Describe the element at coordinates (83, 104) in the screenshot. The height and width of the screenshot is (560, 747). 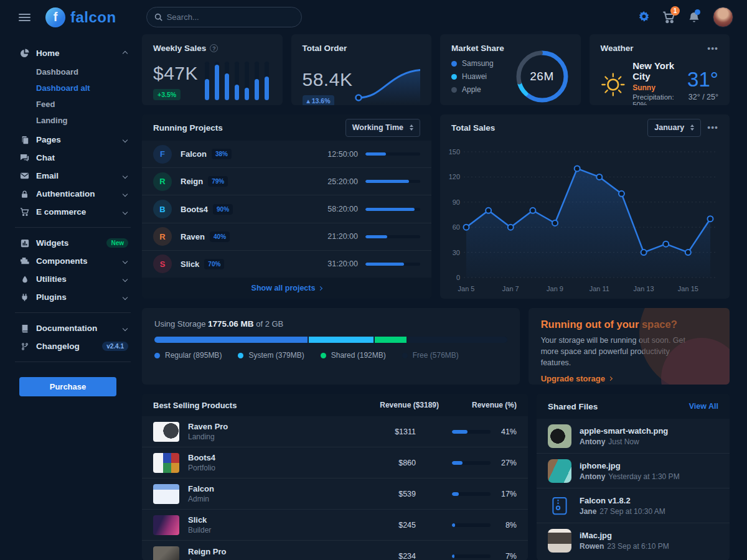
I see `sidebar-item-feed: Feed` at that location.